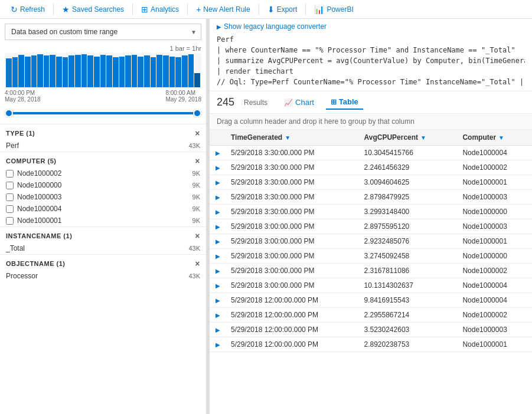  I want to click on facet-computer-row-0: Node1000002 9K, so click(103, 173).